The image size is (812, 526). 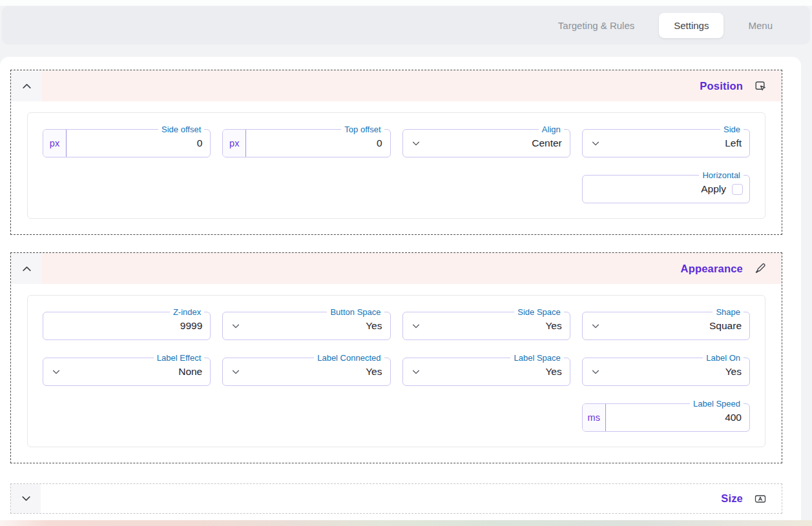 I want to click on label-space-select: Label Space Yes, so click(x=486, y=372).